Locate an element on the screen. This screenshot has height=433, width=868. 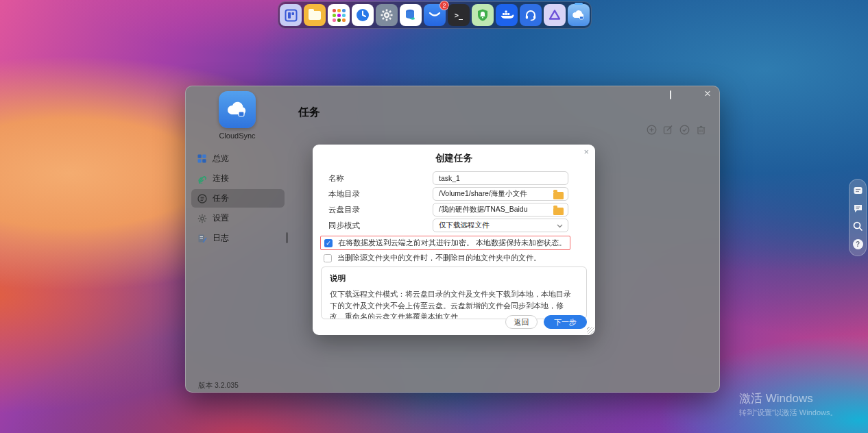
resource-monitor-icon is located at coordinates (411, 15).